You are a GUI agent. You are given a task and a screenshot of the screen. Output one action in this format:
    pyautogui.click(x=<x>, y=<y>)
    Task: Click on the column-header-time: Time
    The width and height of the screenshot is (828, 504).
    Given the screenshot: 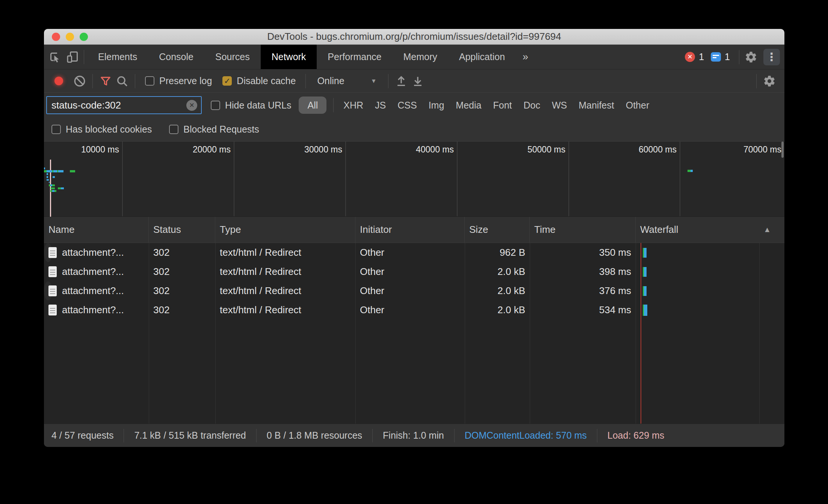 What is the action you would take?
    pyautogui.click(x=583, y=230)
    